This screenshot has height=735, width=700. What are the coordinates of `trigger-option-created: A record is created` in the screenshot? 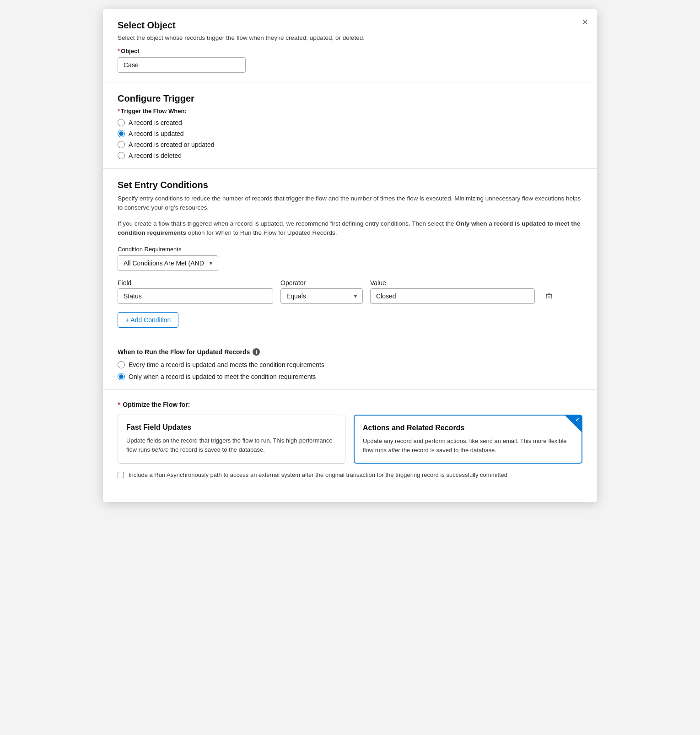 It's located at (350, 123).